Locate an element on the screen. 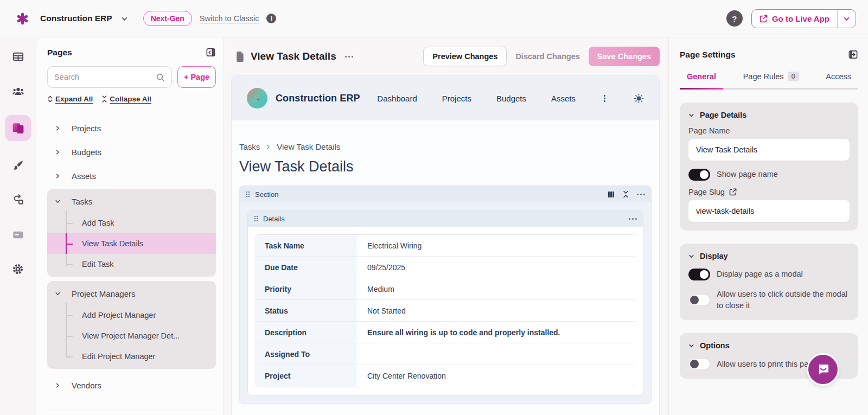 This screenshot has width=868, height=415. tree-group-project-managers: Project Managers Add Project Manager Vie… is located at coordinates (131, 325).